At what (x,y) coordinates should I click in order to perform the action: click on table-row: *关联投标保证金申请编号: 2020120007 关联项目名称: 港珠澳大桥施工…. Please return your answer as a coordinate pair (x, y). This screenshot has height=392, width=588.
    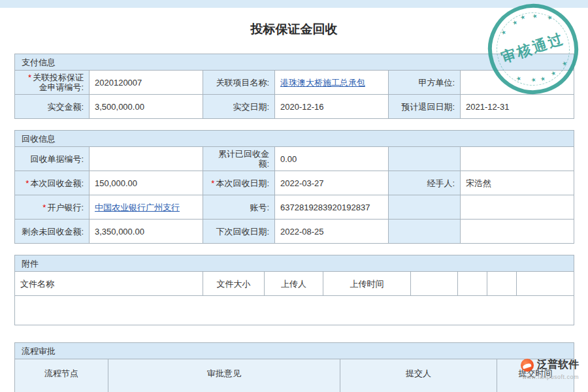
    Looking at the image, I should click on (295, 82).